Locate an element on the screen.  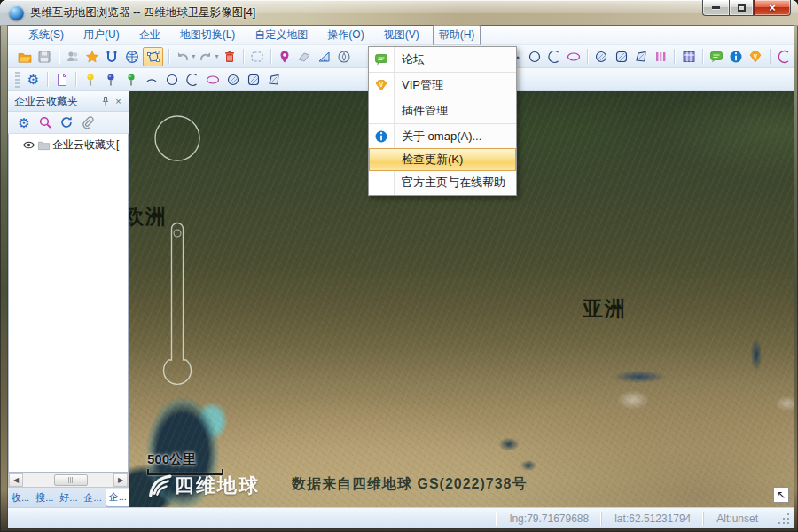
help-menu-item-3: 关于 omap(A)... is located at coordinates (442, 137).